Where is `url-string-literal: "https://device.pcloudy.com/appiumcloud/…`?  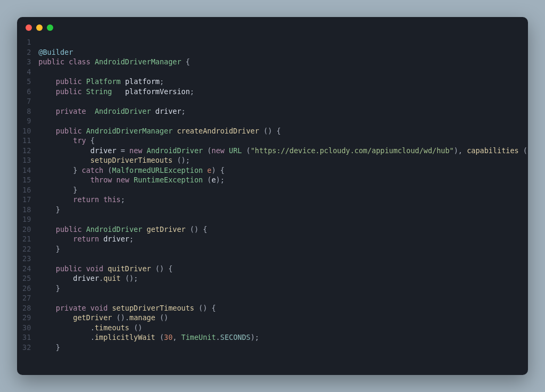
url-string-literal: "https://device.pcloudy.com/appiumcloud/… is located at coordinates (352, 151).